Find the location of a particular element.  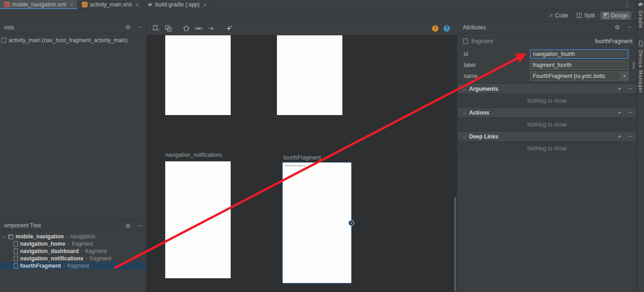

hosts-panel-title: osts is located at coordinates (9, 28).